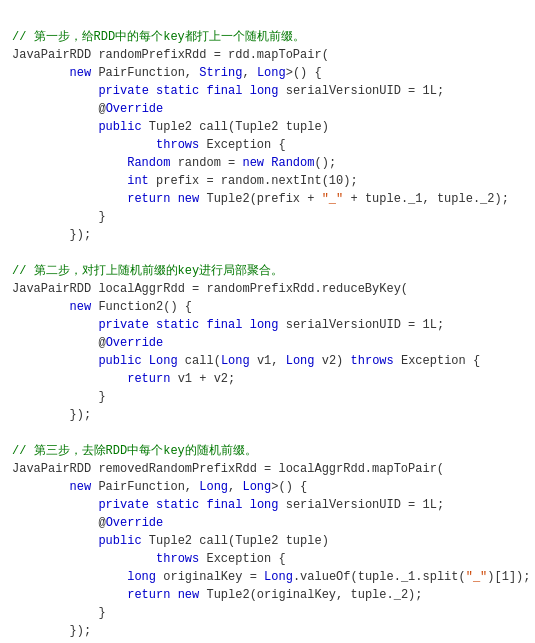 The width and height of the screenshot is (535, 643). What do you see at coordinates (268, 271) in the screenshot?
I see `code-section: // 第二步，对打上随机前缀的key进行局部聚合。` at bounding box center [268, 271].